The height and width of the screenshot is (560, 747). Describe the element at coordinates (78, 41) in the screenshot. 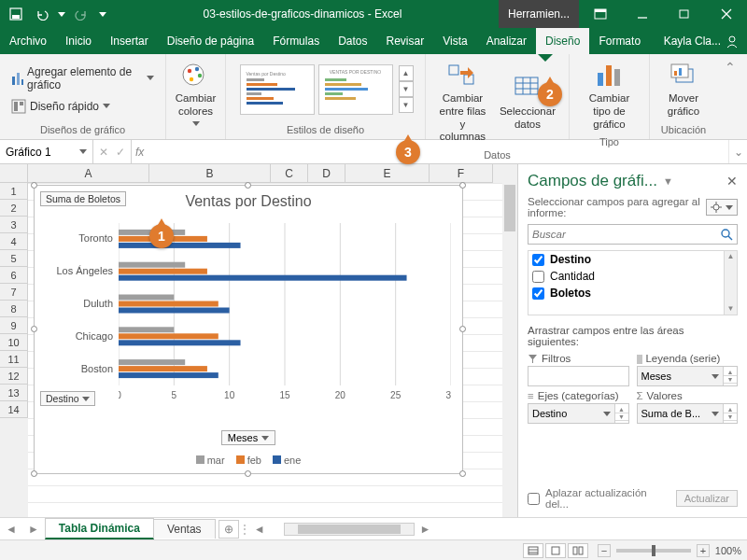

I see `tab-inicio: Inicio` at that location.